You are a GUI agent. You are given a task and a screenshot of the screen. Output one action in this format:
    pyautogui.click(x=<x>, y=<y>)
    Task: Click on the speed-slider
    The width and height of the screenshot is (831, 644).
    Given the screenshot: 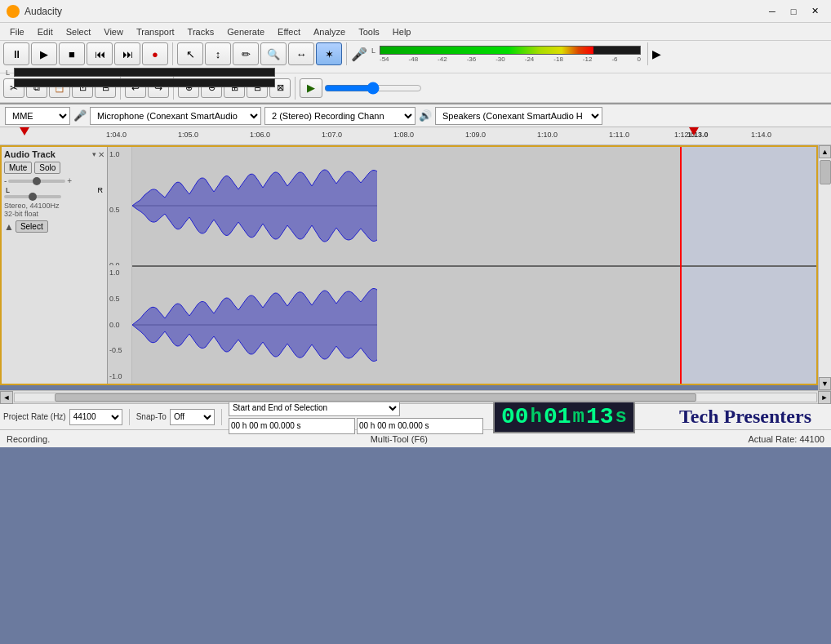 What is the action you would take?
    pyautogui.click(x=373, y=88)
    